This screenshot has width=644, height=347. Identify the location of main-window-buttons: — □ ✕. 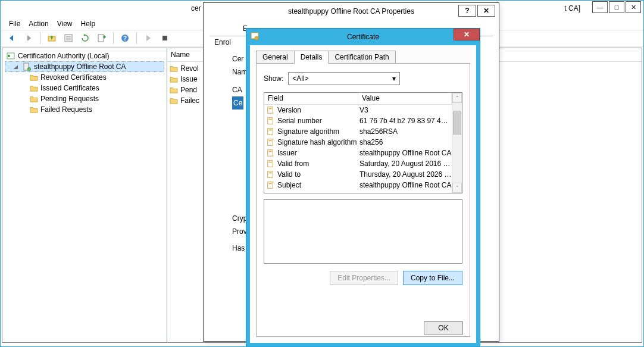
(617, 7).